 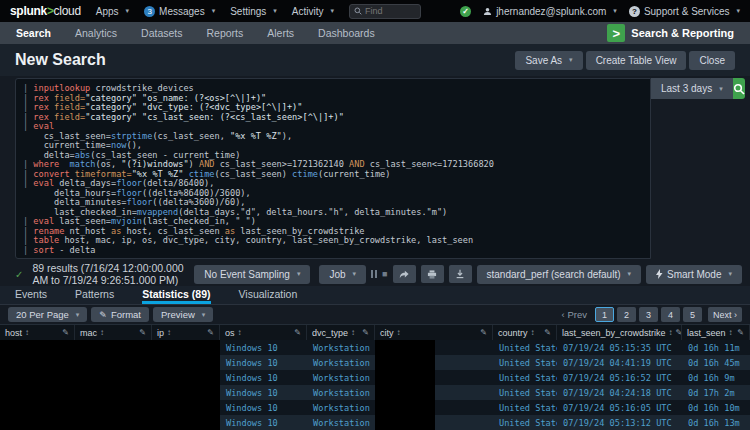 What do you see at coordinates (725, 314) in the screenshot?
I see `next-page-button: Next ›` at bounding box center [725, 314].